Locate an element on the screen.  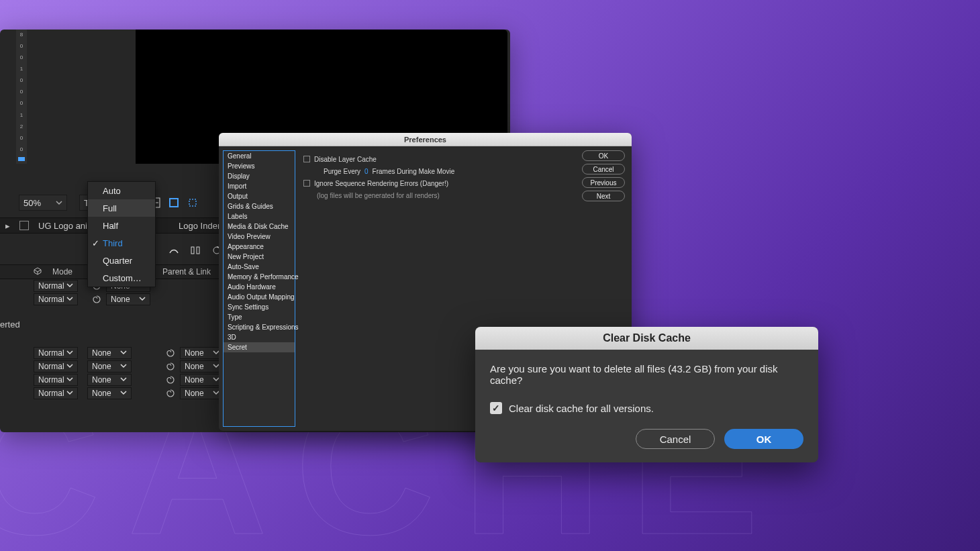
pref-category-auto-save: Auto-Save is located at coordinates (259, 267).